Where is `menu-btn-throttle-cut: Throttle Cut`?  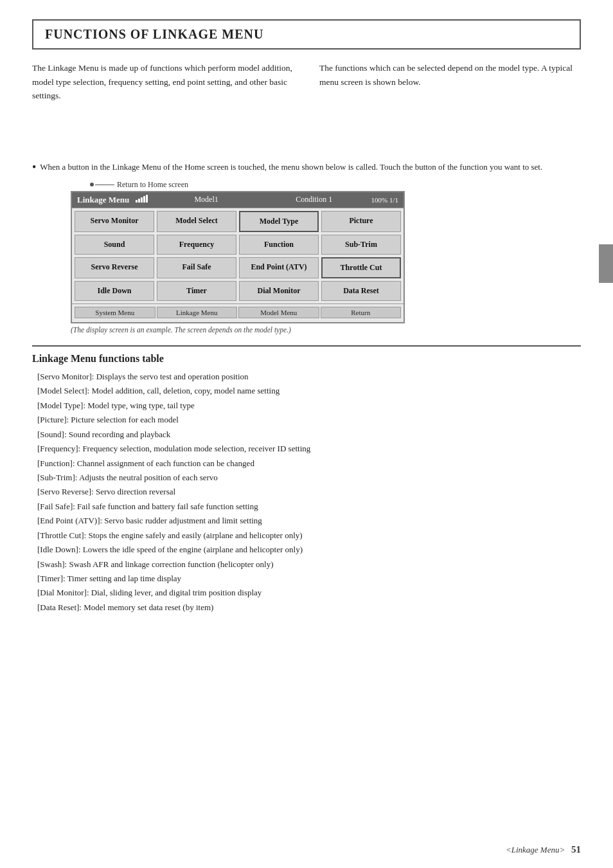
menu-btn-throttle-cut: Throttle Cut is located at coordinates (361, 267).